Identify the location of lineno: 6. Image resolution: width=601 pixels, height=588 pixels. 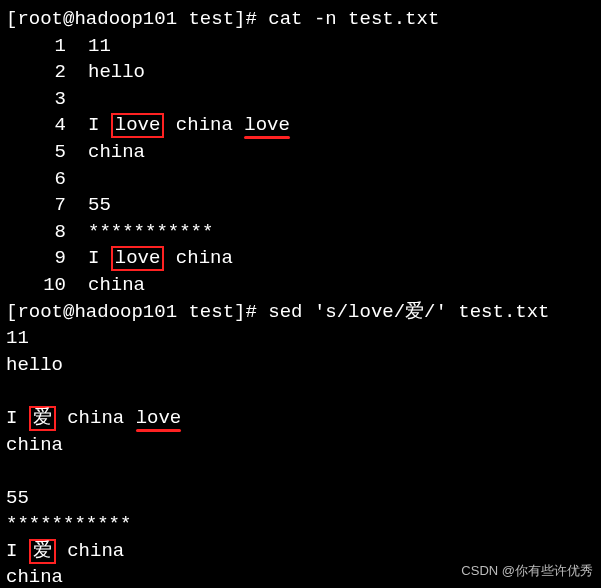
(36, 180).